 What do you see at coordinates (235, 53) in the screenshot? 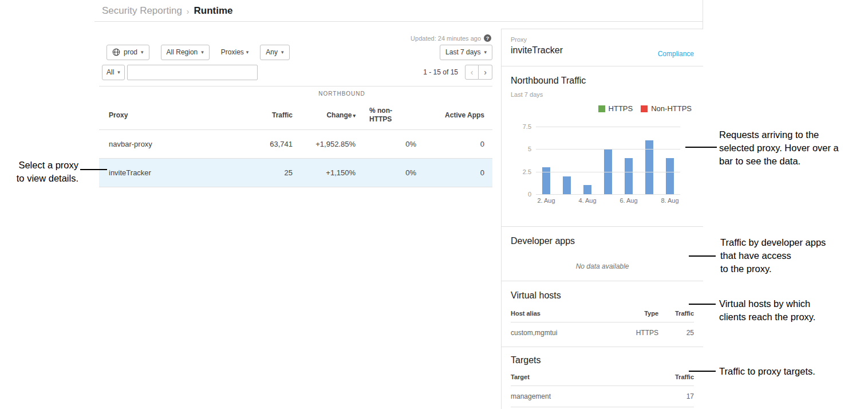
I see `proxies-dropdown: Proxies ▾` at bounding box center [235, 53].